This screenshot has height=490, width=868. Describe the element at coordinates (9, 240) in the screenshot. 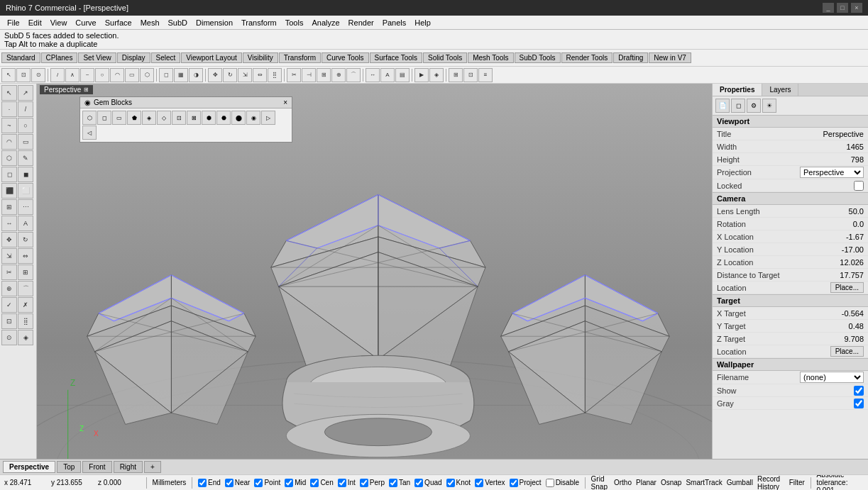

I see `lt-move: ✥` at that location.